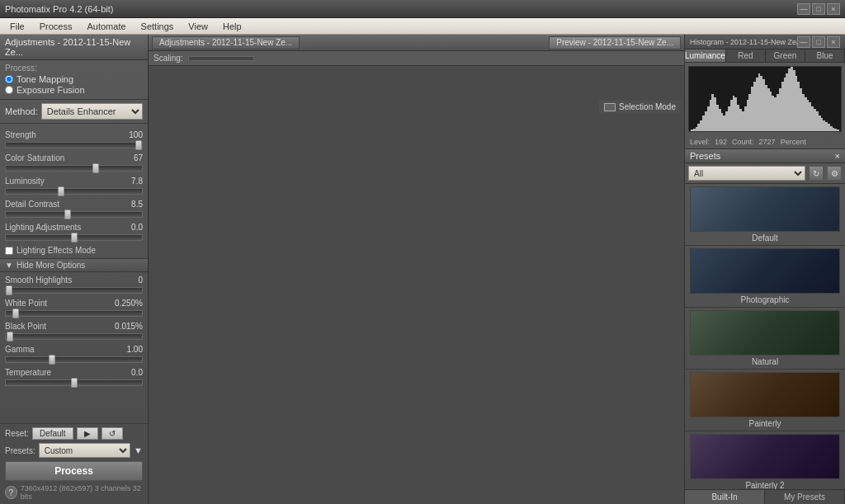 Image resolution: width=845 pixels, height=504 pixels. What do you see at coordinates (765, 300) in the screenshot?
I see `preset-name: Photographic` at bounding box center [765, 300].